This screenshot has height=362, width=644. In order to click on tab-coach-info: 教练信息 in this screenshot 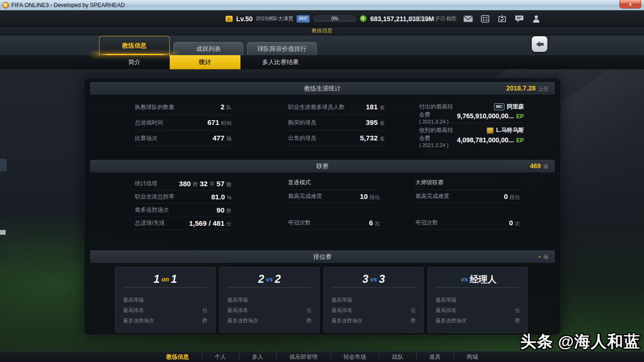, I will do `click(134, 45)`.